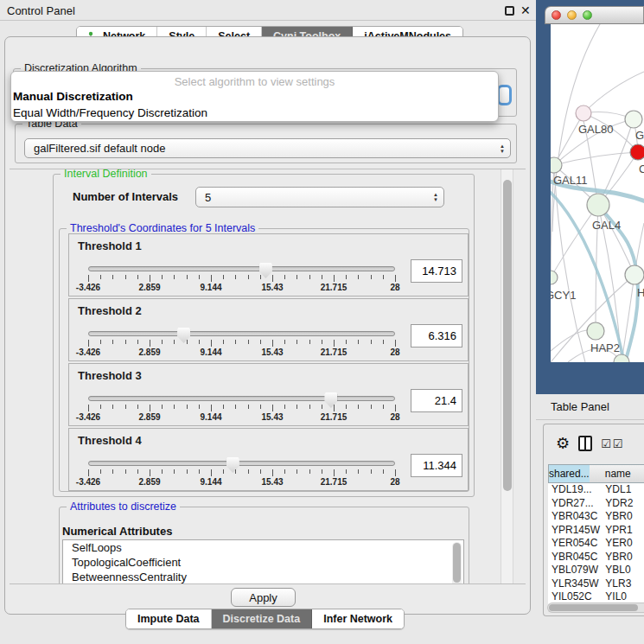 The image size is (644, 644). What do you see at coordinates (622, 504) in the screenshot?
I see `cell-name: YDR2` at bounding box center [622, 504].